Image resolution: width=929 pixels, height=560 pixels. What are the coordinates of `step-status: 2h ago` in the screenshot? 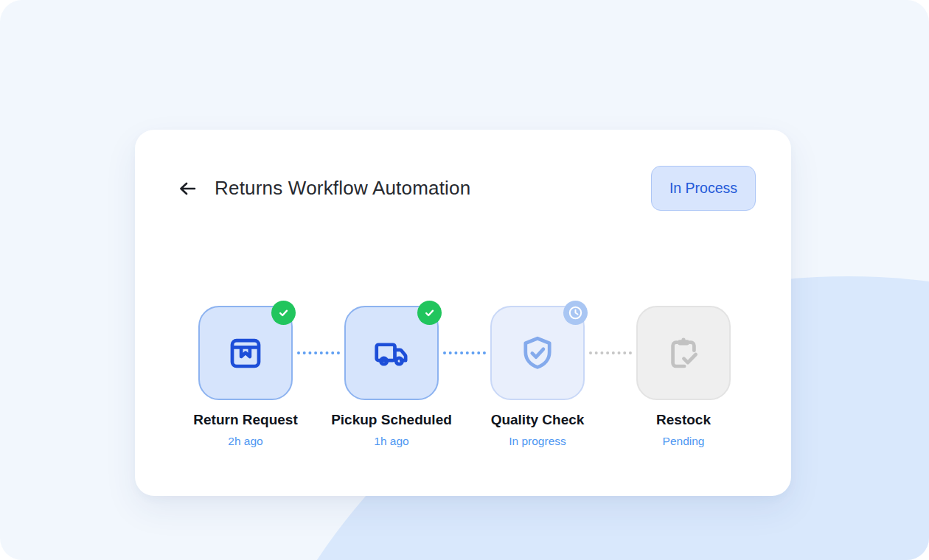 It's located at (245, 441).